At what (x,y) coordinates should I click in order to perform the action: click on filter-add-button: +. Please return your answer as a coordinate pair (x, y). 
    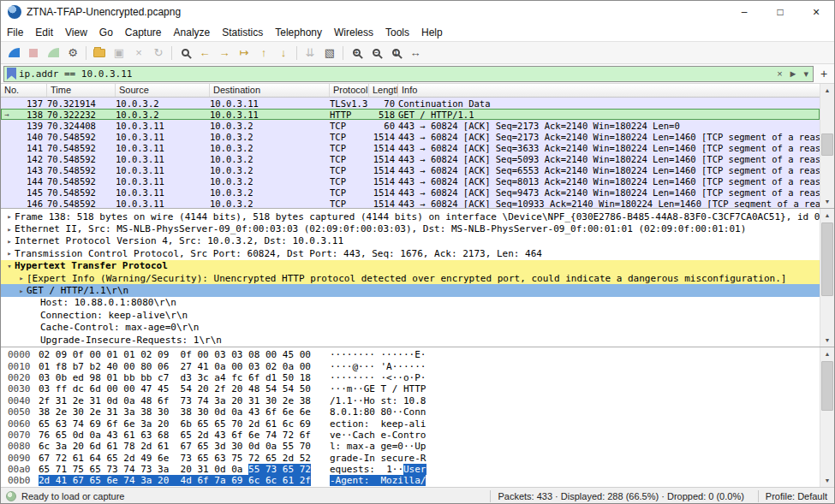
    Looking at the image, I should click on (824, 74).